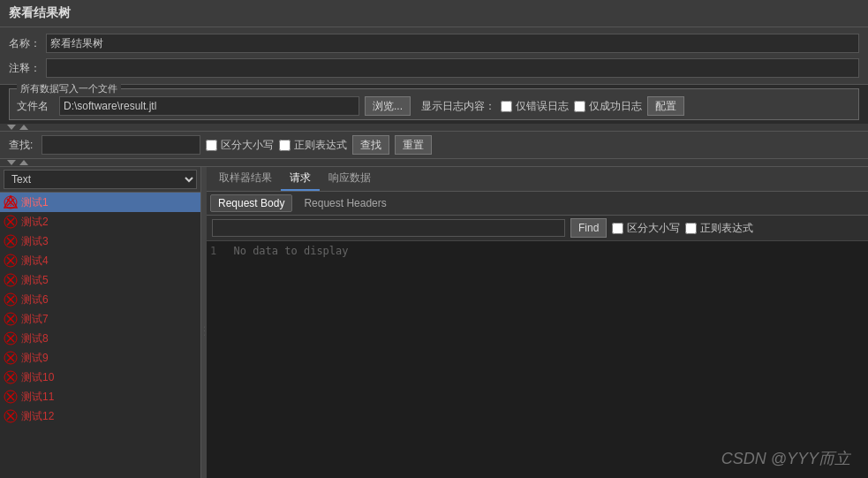 This screenshot has width=868, height=478. I want to click on sub-tab-request-body: Request Body, so click(251, 203).